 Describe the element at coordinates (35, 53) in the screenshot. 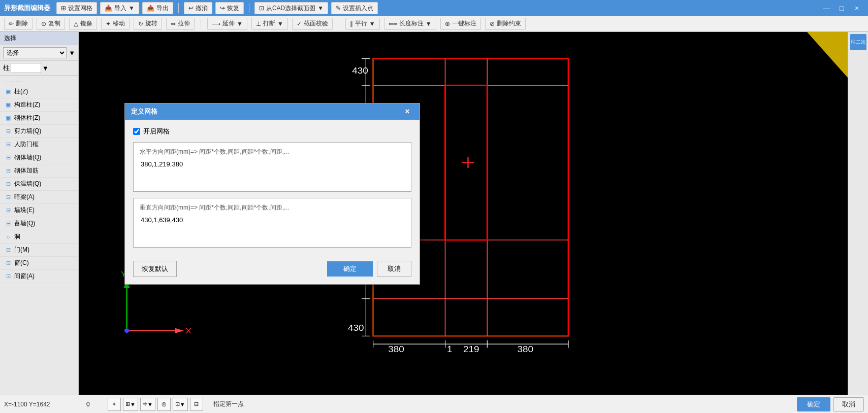

I see `select-dropdown: 选择` at that location.